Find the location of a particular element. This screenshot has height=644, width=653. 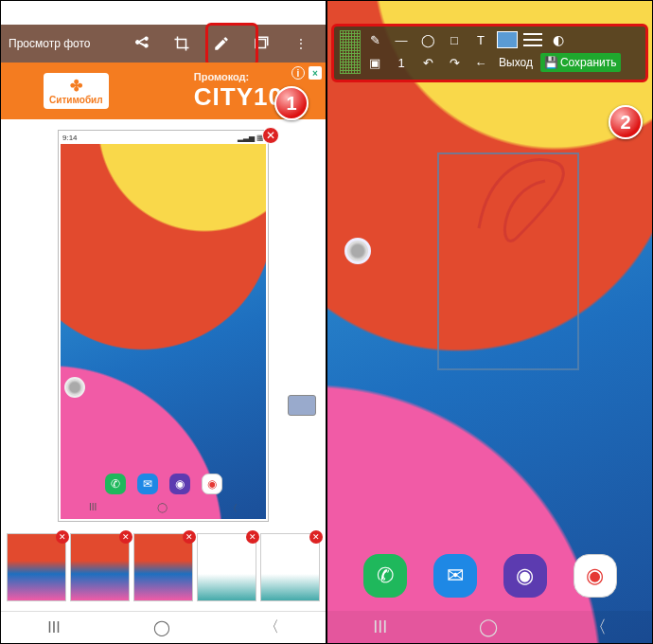

ad-info-icon: i is located at coordinates (298, 73).